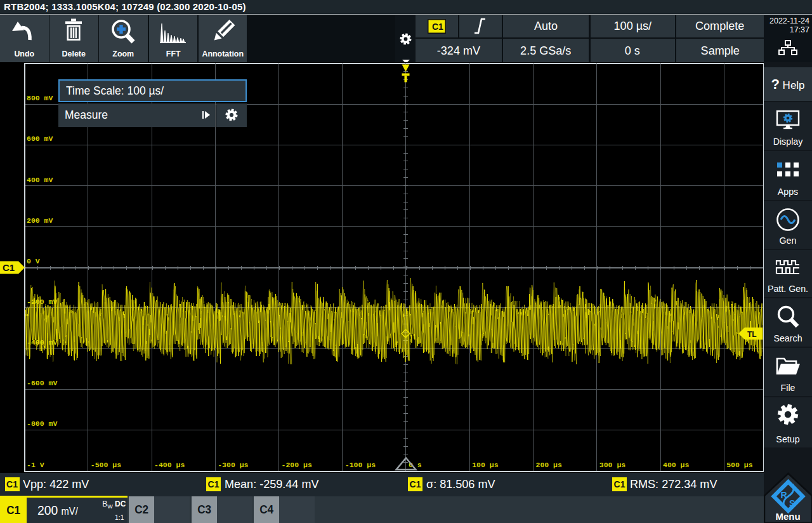 Image resolution: width=812 pixels, height=523 pixels. I want to click on svg-text: 800 mV, so click(40, 98).